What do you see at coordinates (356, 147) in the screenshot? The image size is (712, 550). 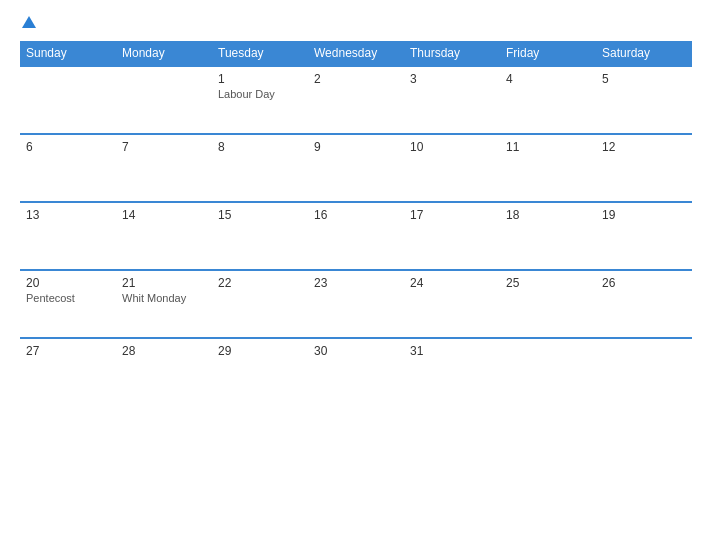 I see `day-number: 9` at bounding box center [356, 147].